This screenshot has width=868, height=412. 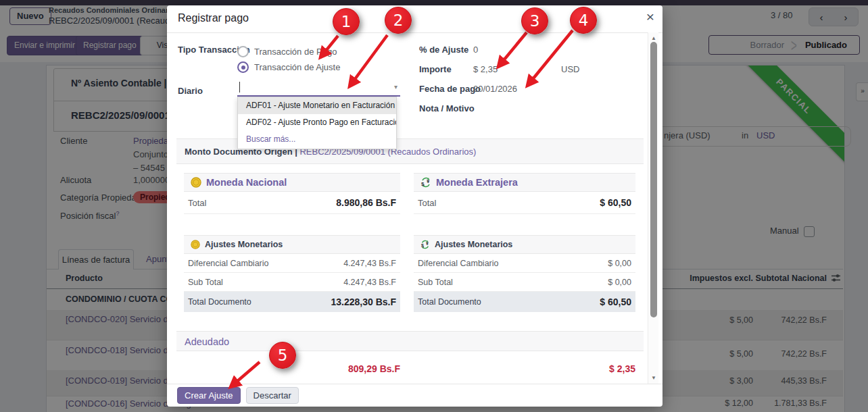 I want to click on national-title: Moneda Nacional, so click(x=246, y=182).